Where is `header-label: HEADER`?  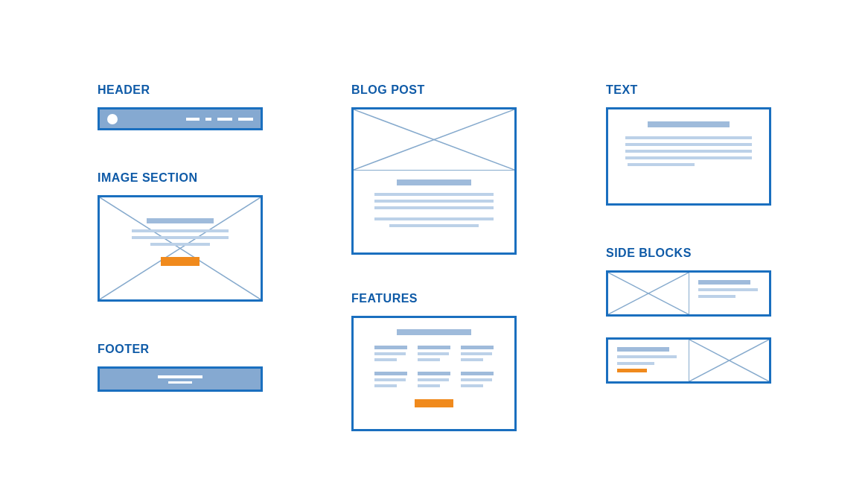
header-label: HEADER is located at coordinates (180, 90).